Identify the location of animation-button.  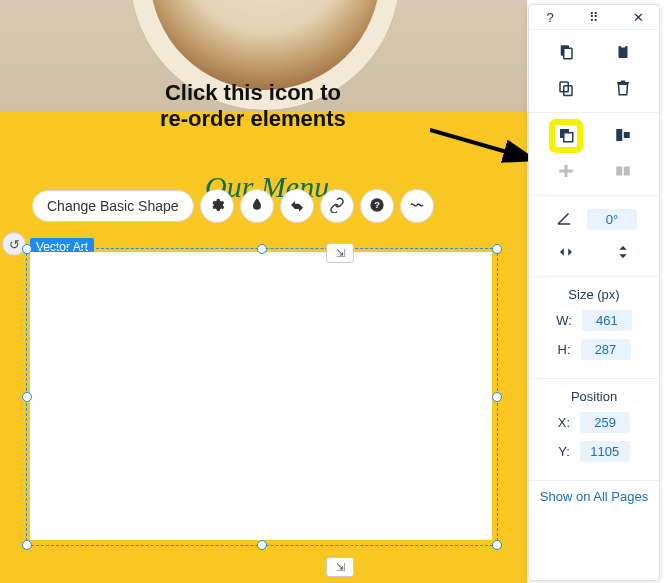
(297, 206).